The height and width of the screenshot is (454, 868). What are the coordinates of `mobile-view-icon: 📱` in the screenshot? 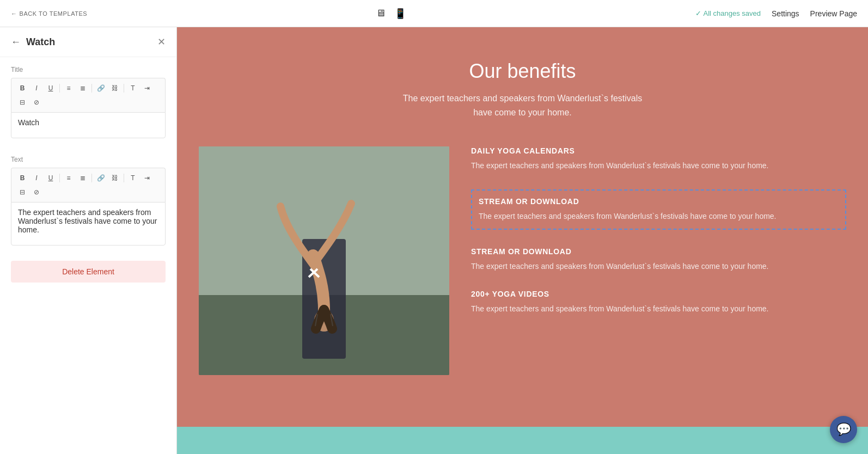 It's located at (400, 14).